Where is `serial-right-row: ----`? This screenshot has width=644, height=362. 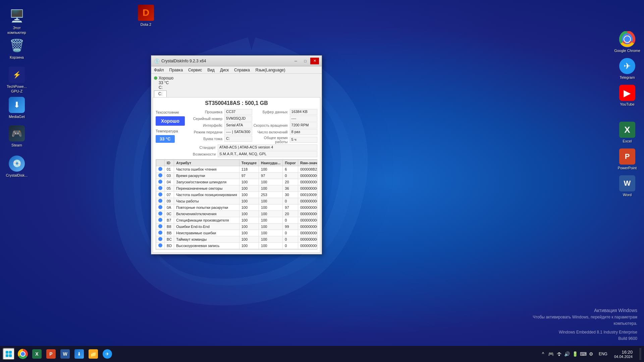 serial-right-row: ---- is located at coordinates (285, 119).